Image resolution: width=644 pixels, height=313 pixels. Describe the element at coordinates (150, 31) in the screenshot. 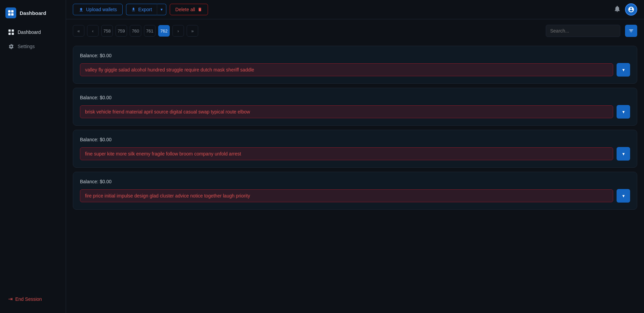

I see `page-num-label: 761` at that location.